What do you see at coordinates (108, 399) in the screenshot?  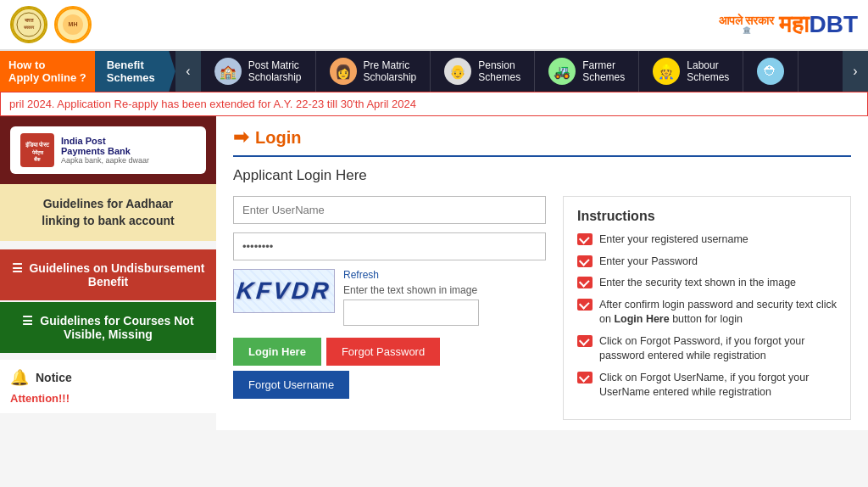 I see `attention-text: Attention!!!` at bounding box center [108, 399].